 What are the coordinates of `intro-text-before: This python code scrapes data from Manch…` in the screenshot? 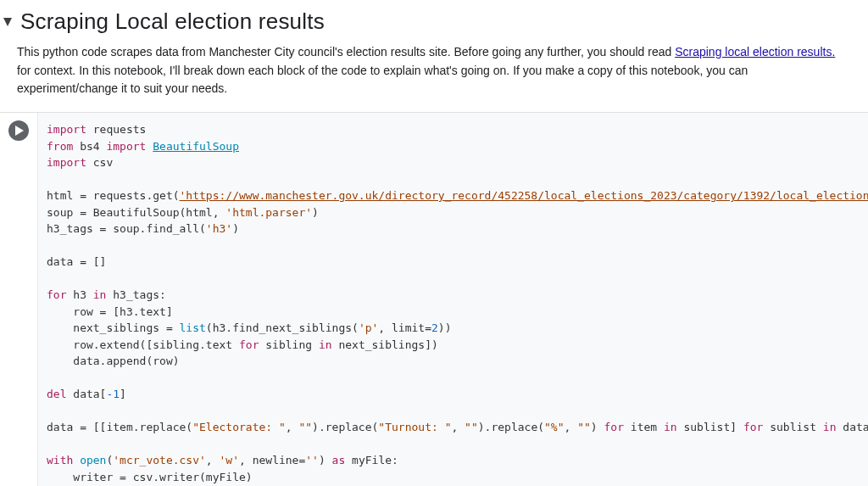 It's located at (346, 52).